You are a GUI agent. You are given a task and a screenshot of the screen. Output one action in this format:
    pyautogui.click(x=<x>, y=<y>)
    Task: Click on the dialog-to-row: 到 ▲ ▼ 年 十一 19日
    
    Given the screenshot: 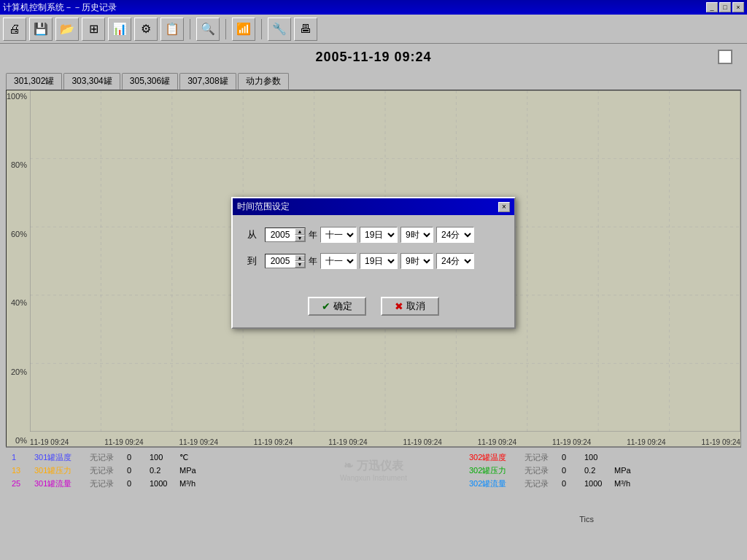 What is the action you would take?
    pyautogui.click(x=374, y=261)
    